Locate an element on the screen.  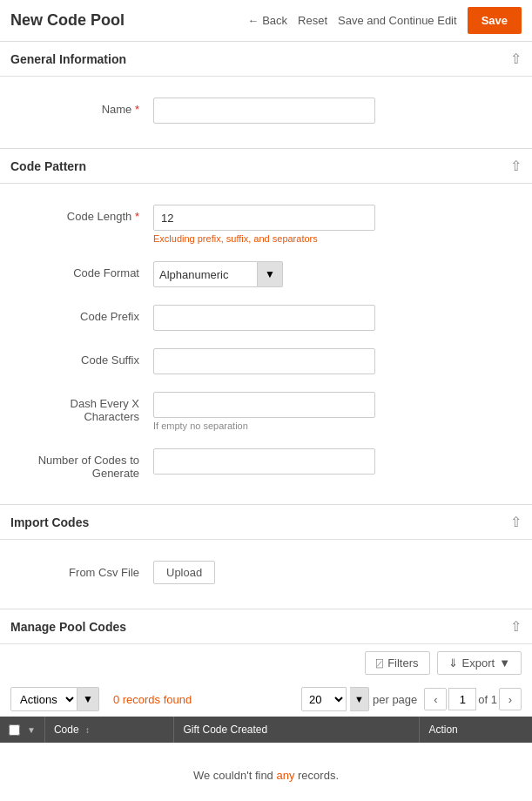
code-format-row: Code Format Alphanumeric Alphabetical Nu… is located at coordinates (266, 274).